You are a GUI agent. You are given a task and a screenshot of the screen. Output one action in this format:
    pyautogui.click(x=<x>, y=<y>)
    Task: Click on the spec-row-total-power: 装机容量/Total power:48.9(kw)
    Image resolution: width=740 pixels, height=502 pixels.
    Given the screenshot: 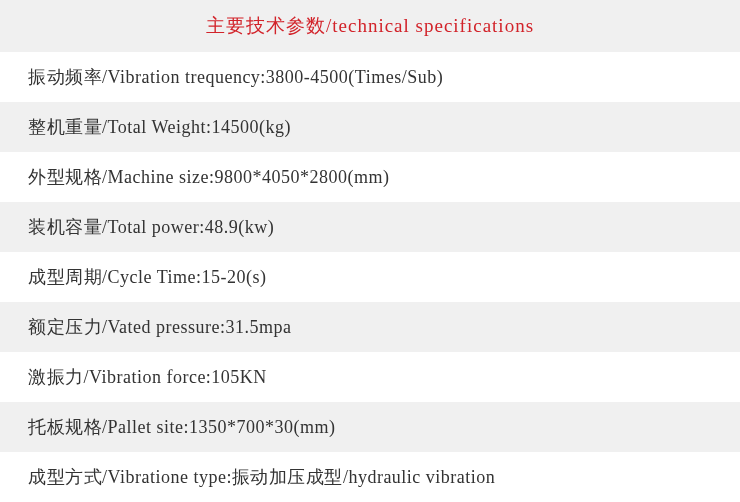 What is the action you would take?
    pyautogui.click(x=370, y=227)
    